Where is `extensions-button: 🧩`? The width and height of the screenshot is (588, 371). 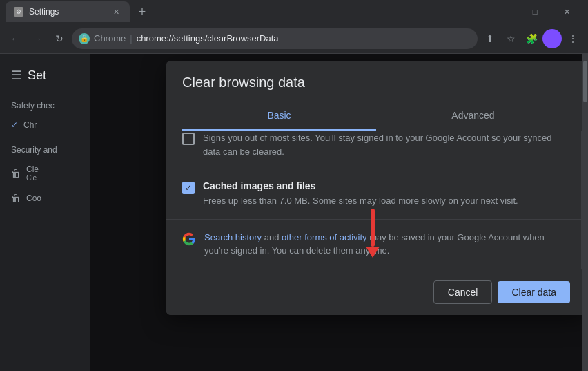 extensions-button: 🧩 is located at coordinates (531, 39).